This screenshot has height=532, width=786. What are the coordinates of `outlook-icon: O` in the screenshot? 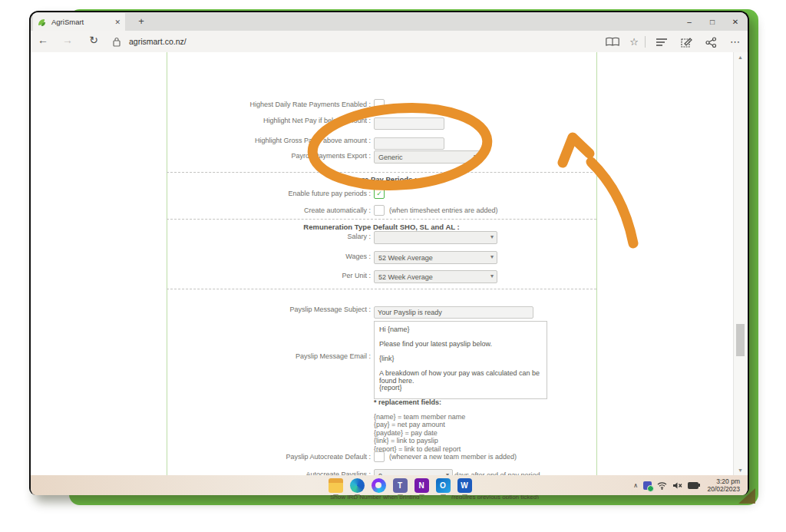 It's located at (444, 485).